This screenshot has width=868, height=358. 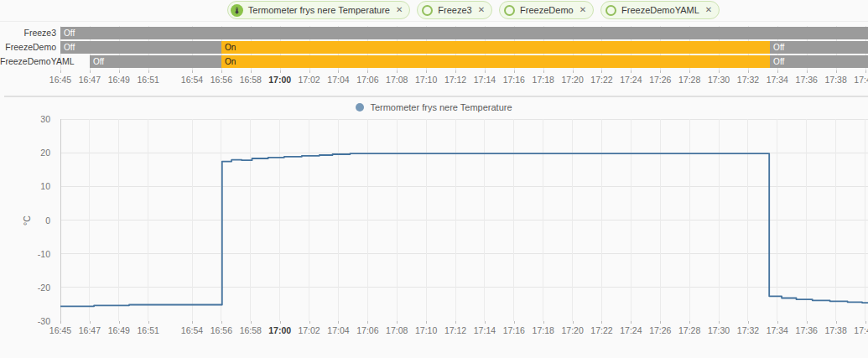 I want to click on y-axis-tick-label: -20, so click(x=34, y=288).